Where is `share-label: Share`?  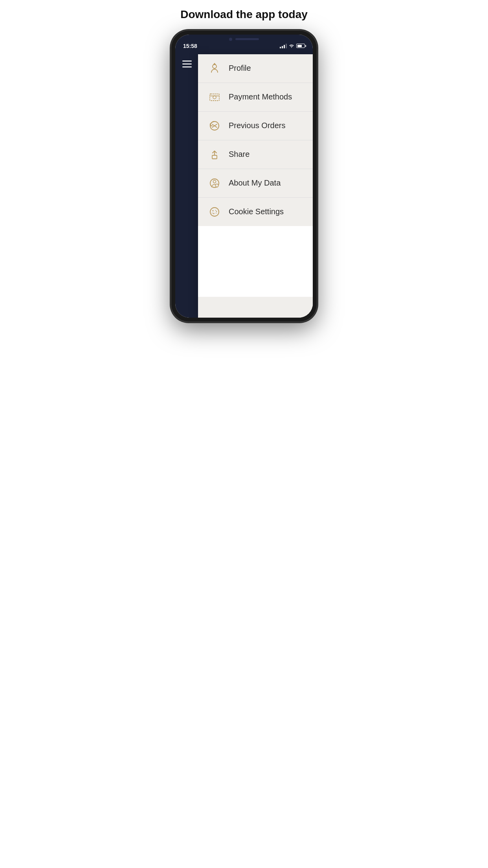
share-label: Share is located at coordinates (239, 154).